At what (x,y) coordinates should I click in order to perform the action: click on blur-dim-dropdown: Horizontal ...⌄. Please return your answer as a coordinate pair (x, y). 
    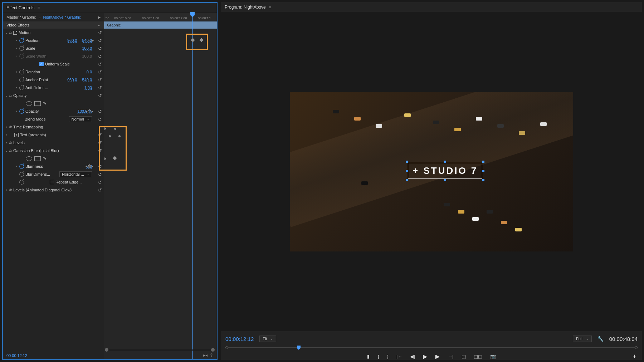
    Looking at the image, I should click on (76, 174).